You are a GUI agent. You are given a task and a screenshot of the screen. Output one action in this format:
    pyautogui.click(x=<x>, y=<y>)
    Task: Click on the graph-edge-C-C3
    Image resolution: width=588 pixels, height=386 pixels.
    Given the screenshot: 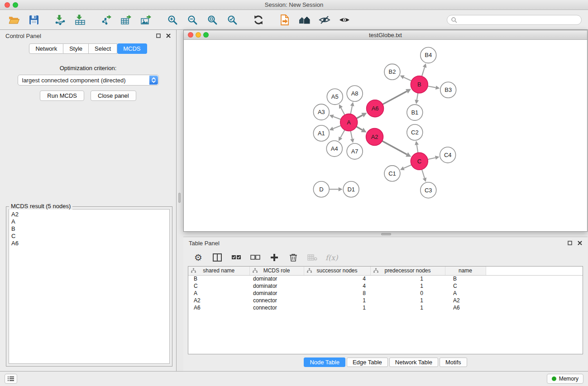 What is the action you would take?
    pyautogui.click(x=423, y=174)
    